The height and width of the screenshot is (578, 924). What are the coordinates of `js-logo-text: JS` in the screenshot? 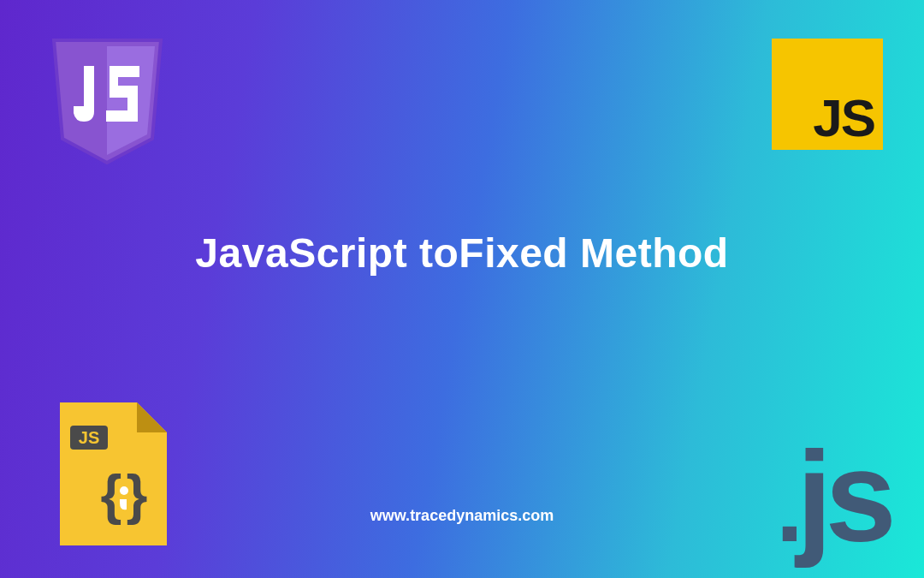 It's located at (844, 118).